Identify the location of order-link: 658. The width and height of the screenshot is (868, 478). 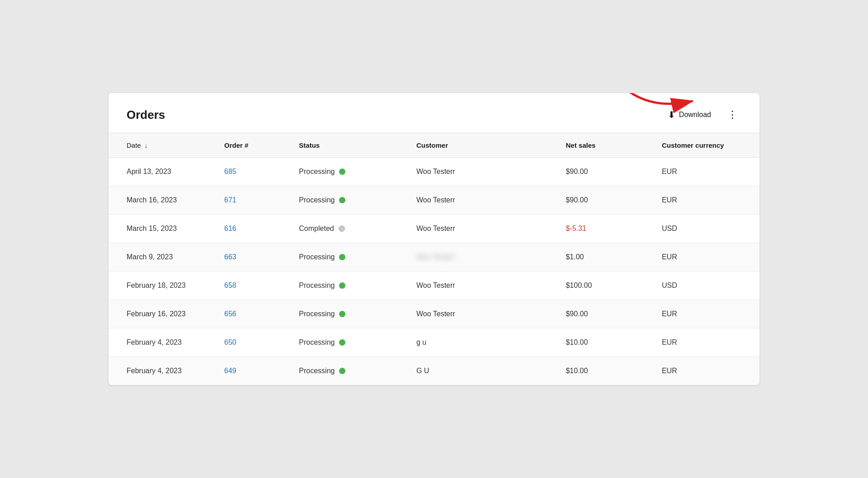
(231, 286).